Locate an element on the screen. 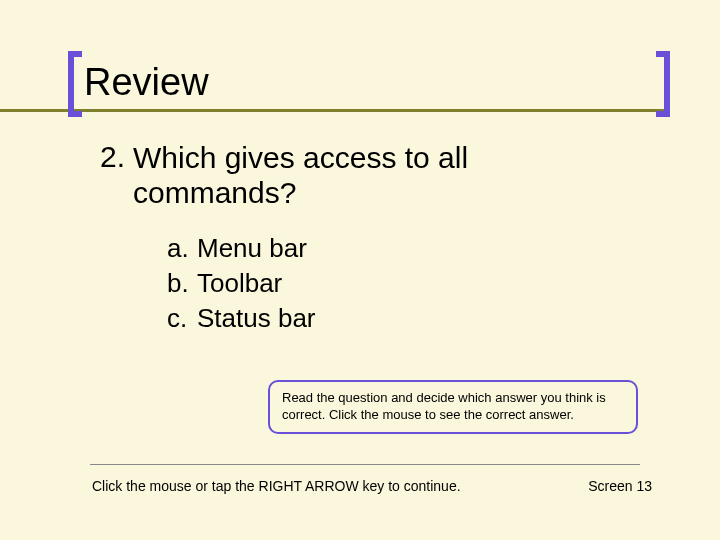 The image size is (720, 540). bracket-right-icon is located at coordinates (663, 84).